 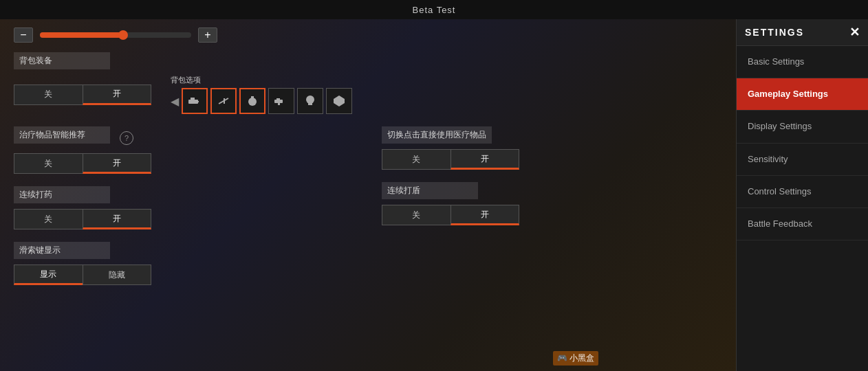 I want to click on sidebar-item-control: Control Settings, so click(x=802, y=192).